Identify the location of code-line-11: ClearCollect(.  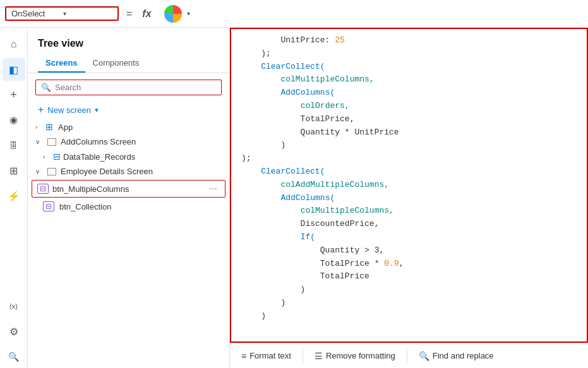
(409, 172).